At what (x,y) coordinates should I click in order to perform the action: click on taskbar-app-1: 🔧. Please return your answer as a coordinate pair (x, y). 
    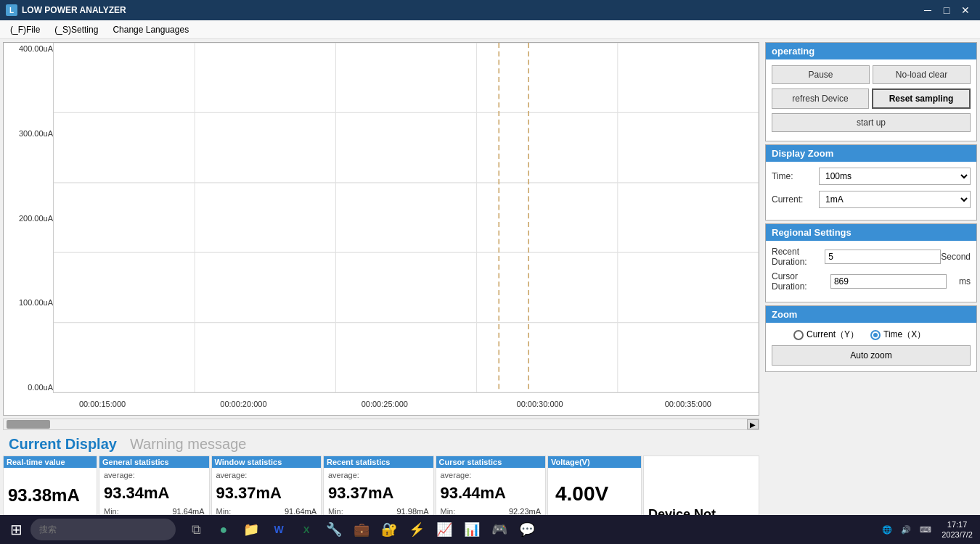
    Looking at the image, I should click on (334, 529).